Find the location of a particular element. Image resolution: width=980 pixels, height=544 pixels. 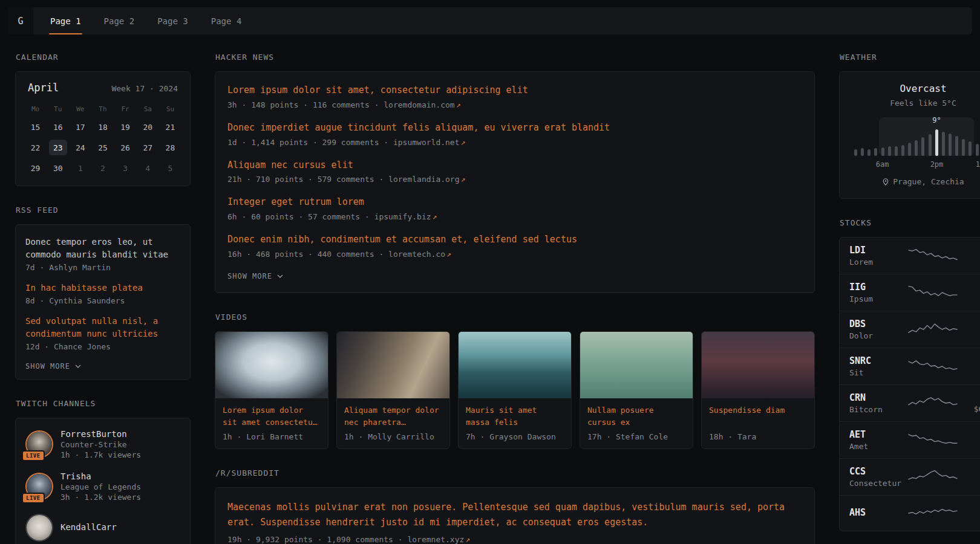

stock-price: $165.84 is located at coordinates (969, 482).